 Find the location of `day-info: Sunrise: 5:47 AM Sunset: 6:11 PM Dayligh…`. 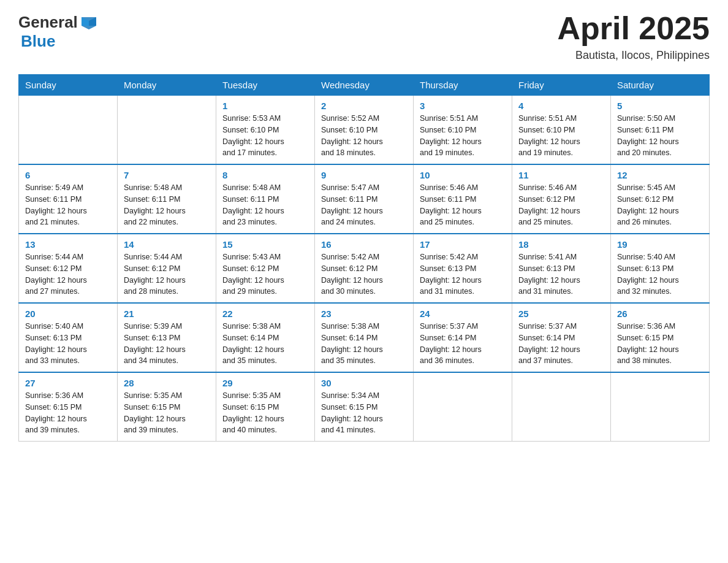

day-info: Sunrise: 5:47 AM Sunset: 6:11 PM Dayligh… is located at coordinates (364, 205).